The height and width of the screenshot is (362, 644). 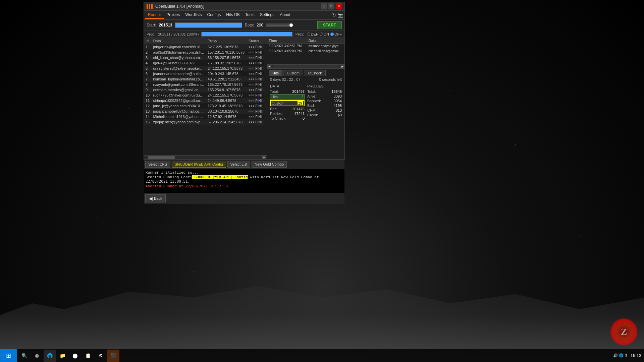 I want to click on log-data-header: Data, so click(x=326, y=41).